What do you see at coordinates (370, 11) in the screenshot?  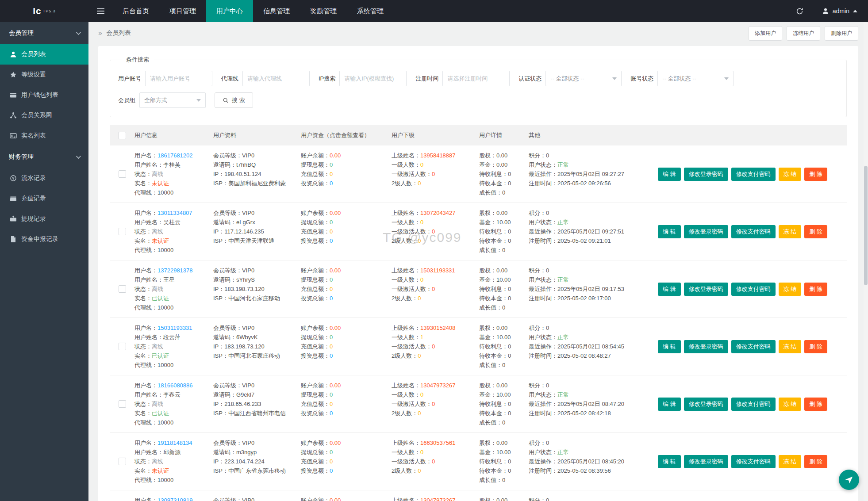 I see `nav-item-system: 系统管理` at bounding box center [370, 11].